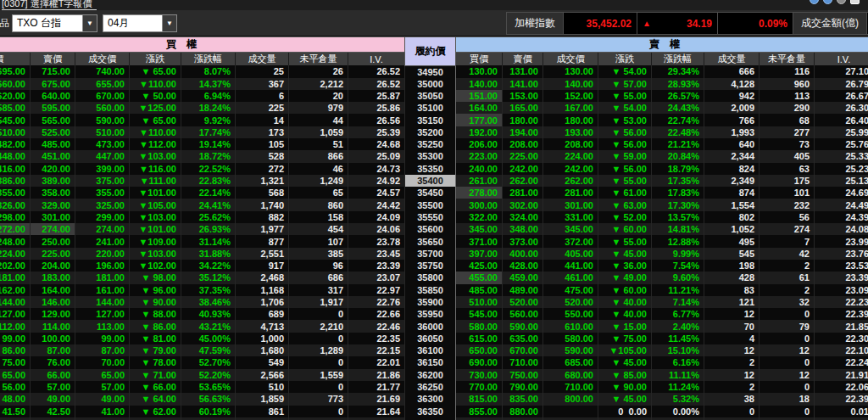 The width and height of the screenshot is (868, 420). I want to click on call-ask-cell: 595.00, so click(53, 108).